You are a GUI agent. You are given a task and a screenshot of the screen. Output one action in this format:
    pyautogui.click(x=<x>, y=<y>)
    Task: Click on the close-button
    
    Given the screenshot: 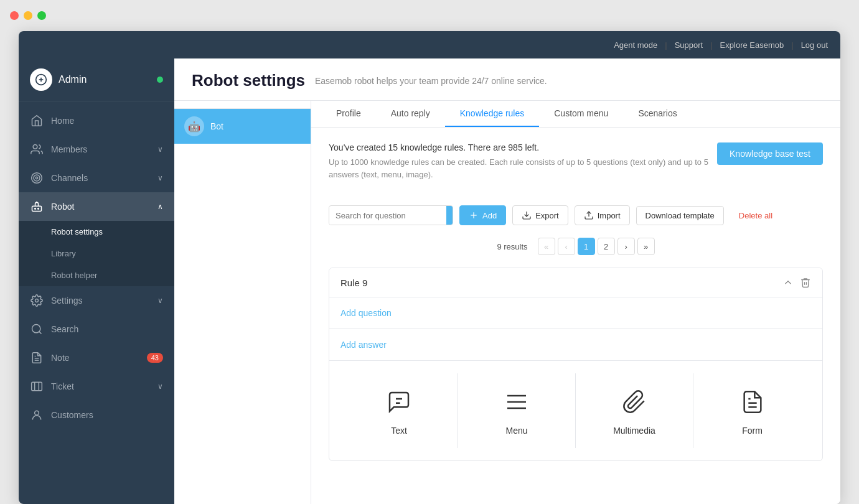 What is the action you would take?
    pyautogui.click(x=14, y=16)
    